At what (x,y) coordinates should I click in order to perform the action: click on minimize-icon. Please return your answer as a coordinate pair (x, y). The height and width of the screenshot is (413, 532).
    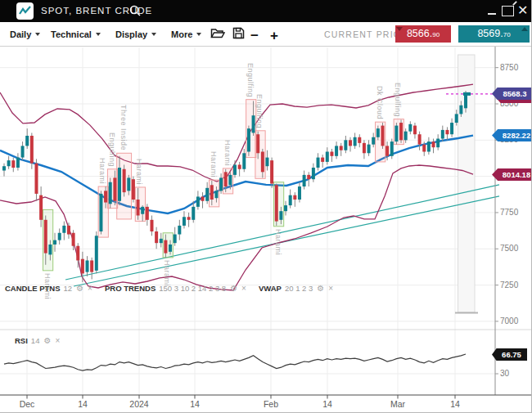
    Looking at the image, I should click on (492, 14).